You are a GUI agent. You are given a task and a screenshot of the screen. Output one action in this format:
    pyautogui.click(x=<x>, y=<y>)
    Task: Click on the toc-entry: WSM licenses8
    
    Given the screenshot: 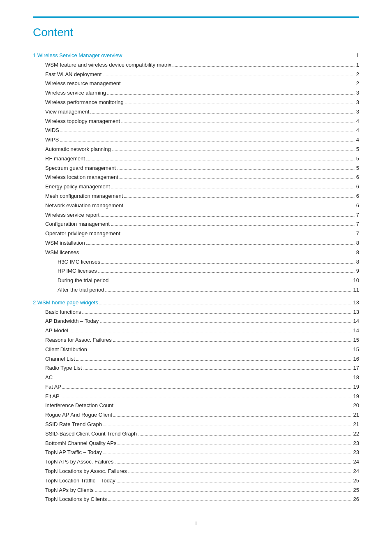 What is the action you would take?
    pyautogui.click(x=196, y=253)
    